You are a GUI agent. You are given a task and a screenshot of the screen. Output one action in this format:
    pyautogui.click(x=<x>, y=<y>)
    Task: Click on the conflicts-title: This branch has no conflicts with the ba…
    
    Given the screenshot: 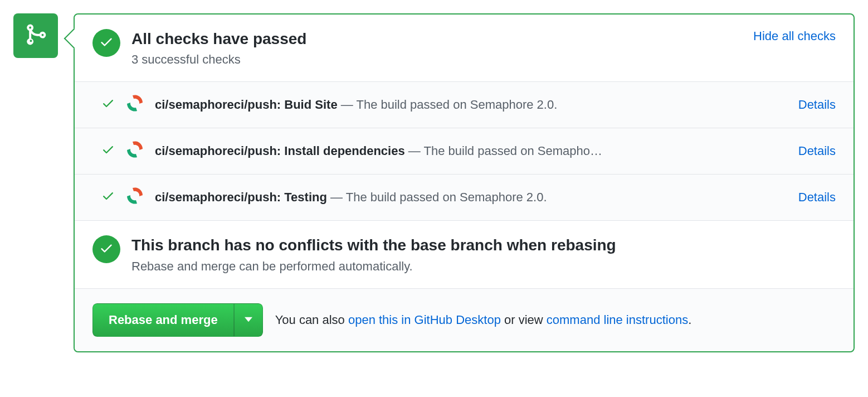 What is the action you would take?
    pyautogui.click(x=484, y=245)
    